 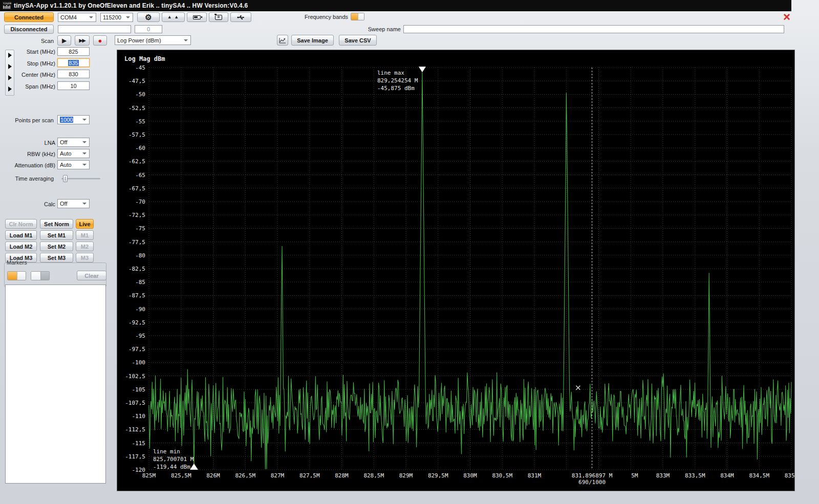 I want to click on start-mhz-input: 825, so click(x=74, y=51).